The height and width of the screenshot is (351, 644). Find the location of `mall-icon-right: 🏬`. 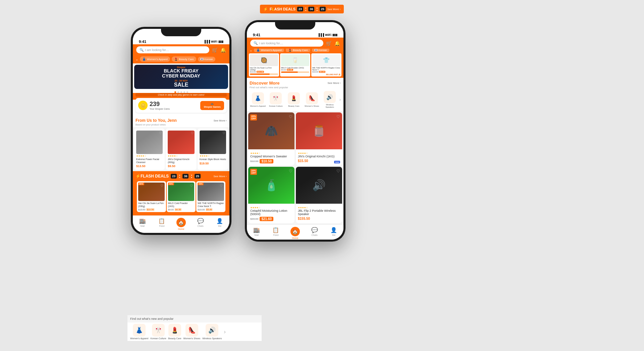

mall-icon-right: 🏬 is located at coordinates (257, 230).